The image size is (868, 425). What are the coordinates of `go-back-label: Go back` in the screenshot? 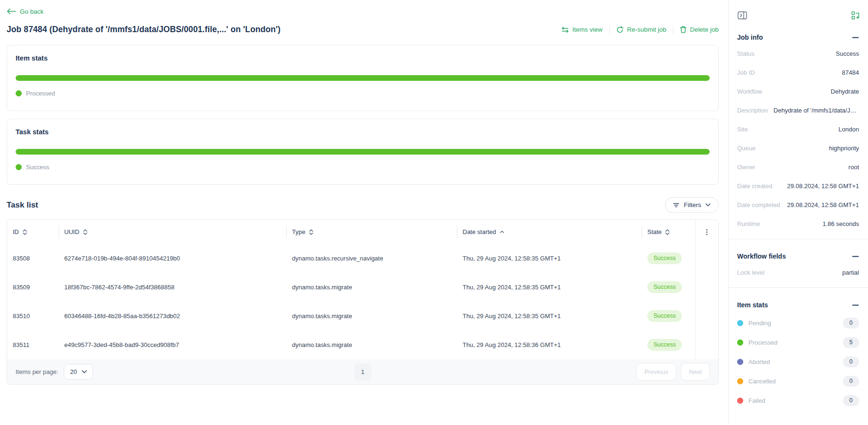 It's located at (32, 11).